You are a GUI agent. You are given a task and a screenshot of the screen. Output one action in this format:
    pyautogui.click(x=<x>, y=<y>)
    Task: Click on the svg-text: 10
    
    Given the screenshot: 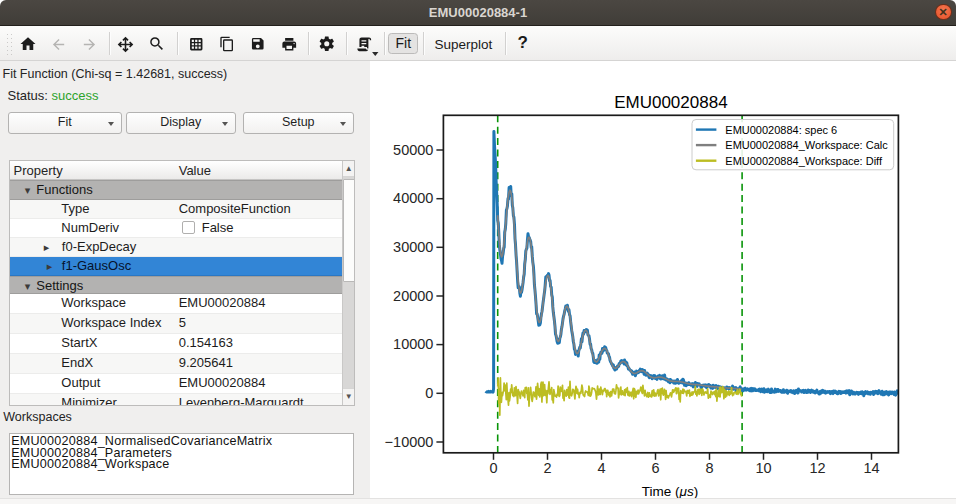 What is the action you would take?
    pyautogui.click(x=763, y=468)
    